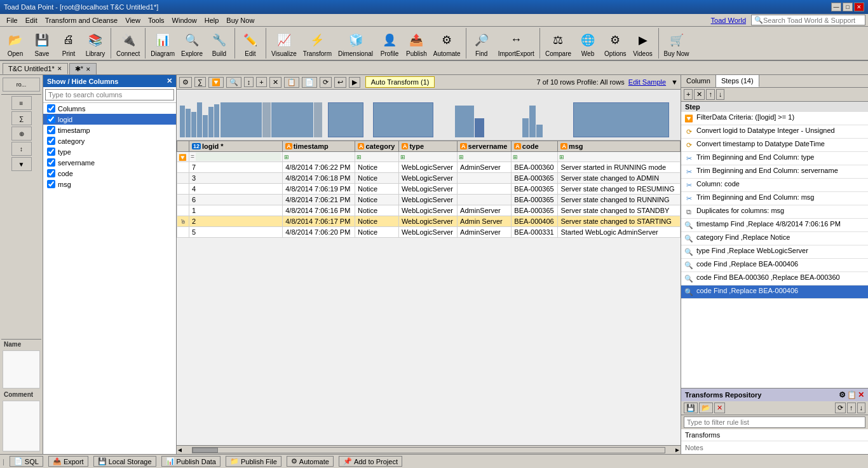 This screenshot has height=468, width=868. I want to click on scrollbar-h: ◄ ►, so click(428, 450).